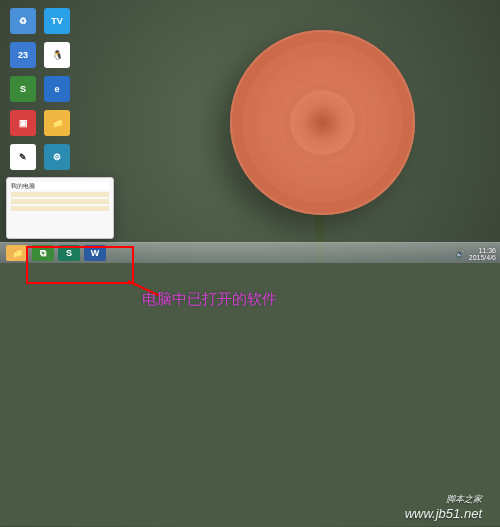 This screenshot has height=527, width=500. I want to click on taskbar-button-green: ⧉, so click(43, 253).